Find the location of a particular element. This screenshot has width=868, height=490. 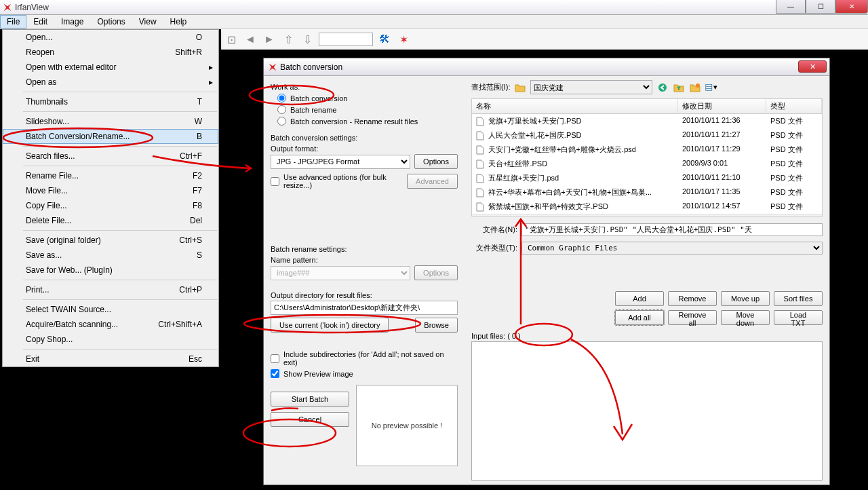

filetype-select: Common Graphic Files is located at coordinates (672, 248).